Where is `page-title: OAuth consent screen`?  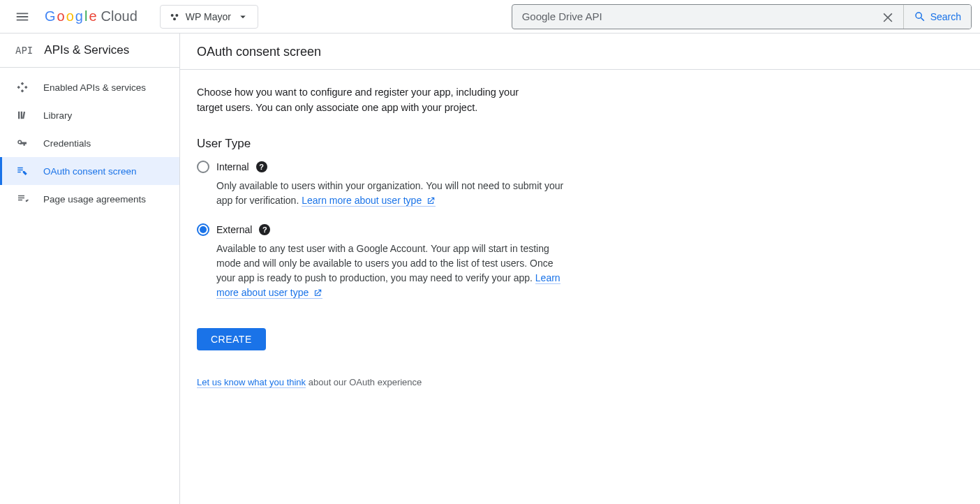
page-title: OAuth consent screen is located at coordinates (580, 52).